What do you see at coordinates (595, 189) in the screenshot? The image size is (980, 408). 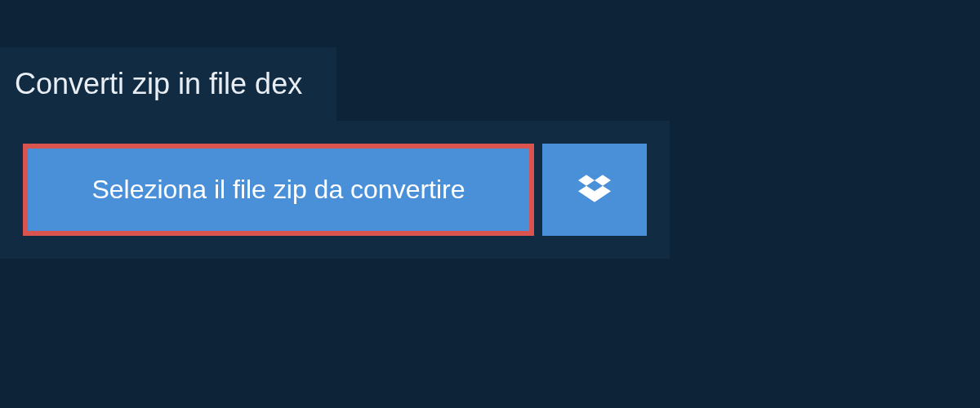 I see `dropbox-button` at bounding box center [595, 189].